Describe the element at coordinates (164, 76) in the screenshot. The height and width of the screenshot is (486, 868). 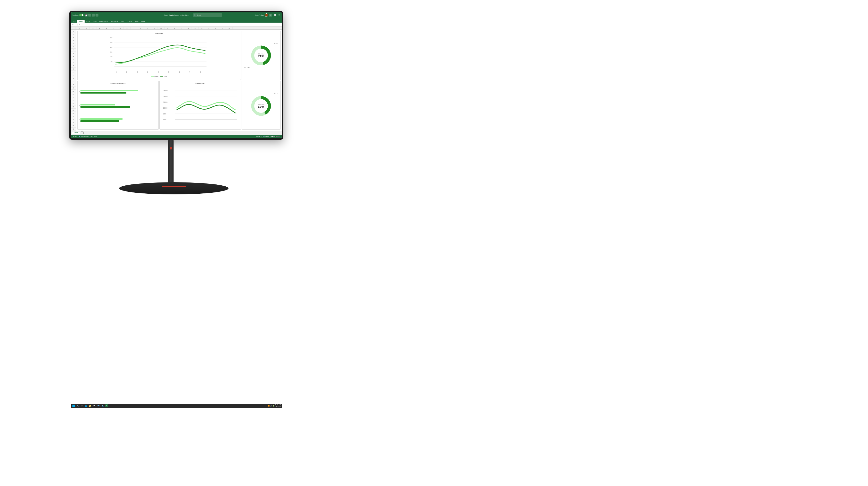
I see `legend-caleb: Caleb` at that location.